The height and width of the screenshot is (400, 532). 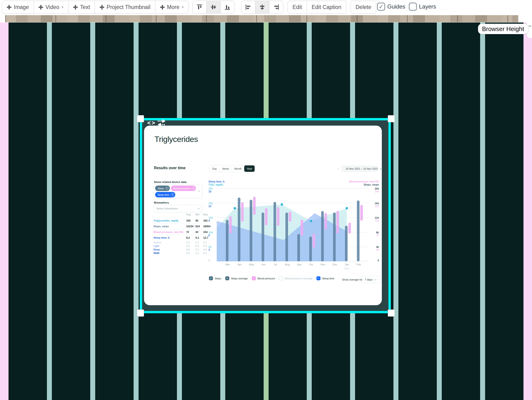 What do you see at coordinates (191, 253) in the screenshot?
I see `row-value: 3.4` at bounding box center [191, 253].